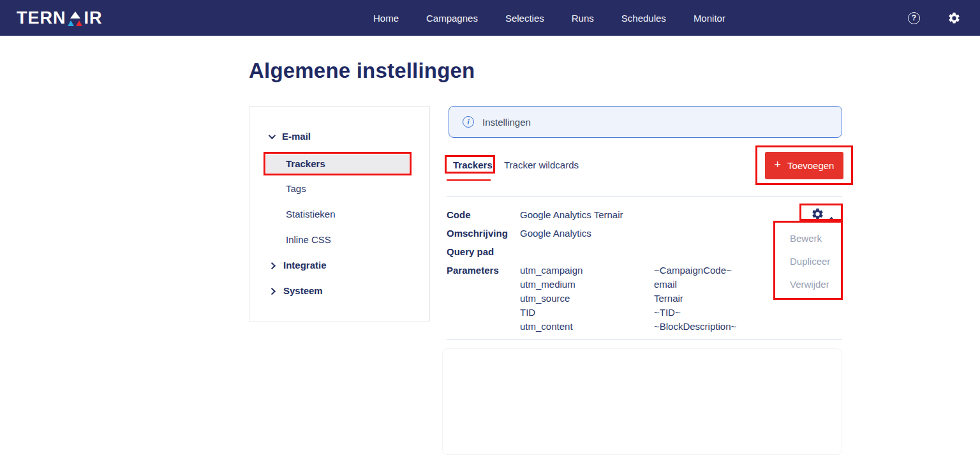 This screenshot has width=980, height=460. What do you see at coordinates (644, 18) in the screenshot?
I see `nav-item-schedules: Schedules` at bounding box center [644, 18].